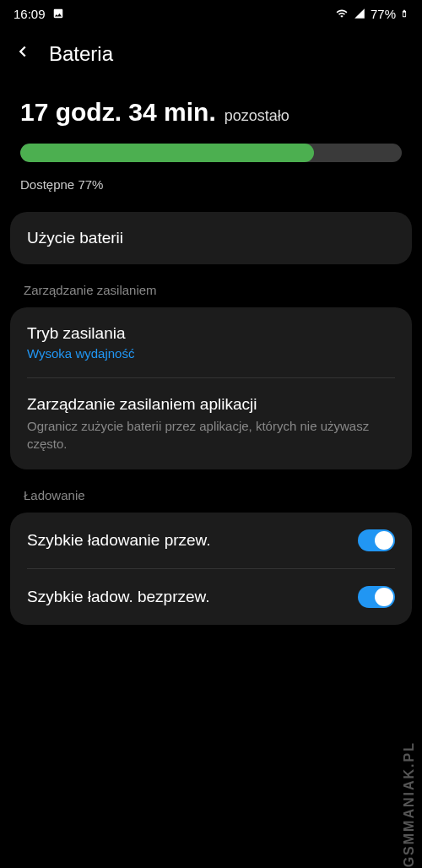 The height and width of the screenshot is (868, 422). I want to click on battery-icon, so click(404, 14).